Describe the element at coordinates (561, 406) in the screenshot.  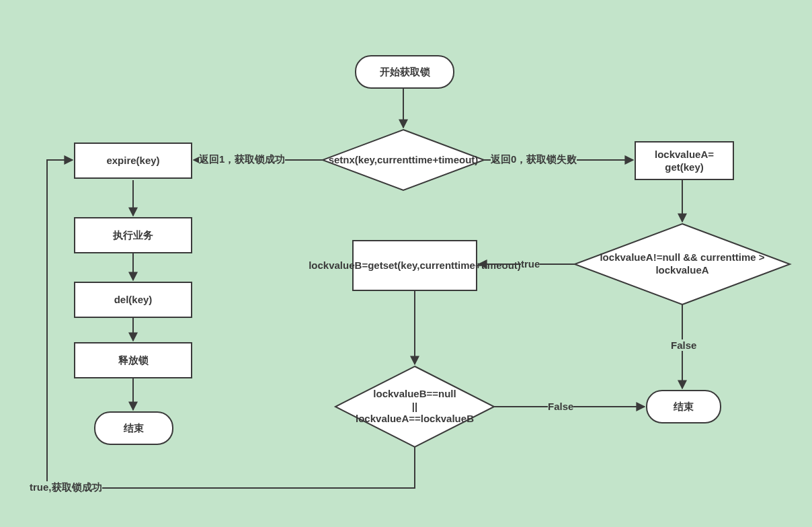
I see `edge-false2: False` at that location.